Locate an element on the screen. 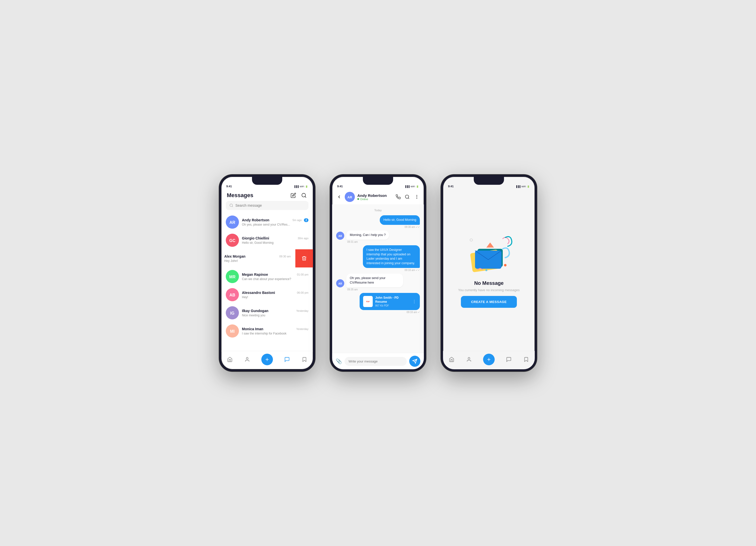 The width and height of the screenshot is (756, 546). list-item: GC Giorgio Chiellini 30m ago Hello sir, … is located at coordinates (267, 240).